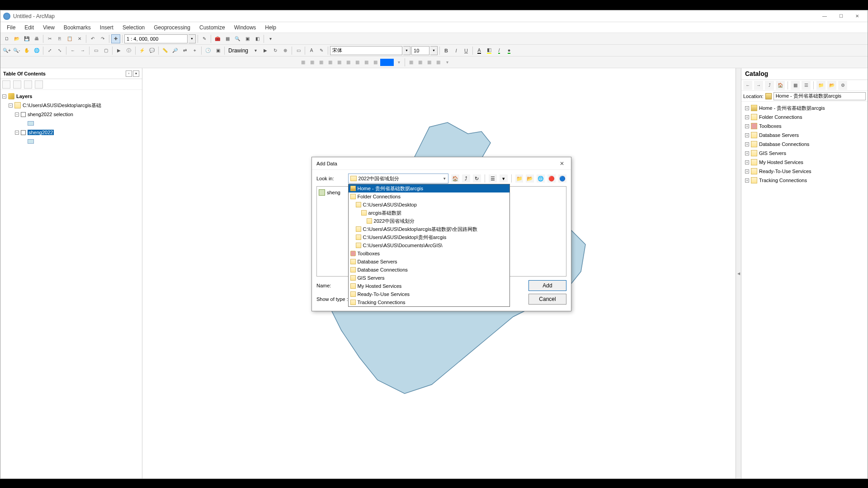 This screenshot has height=488, width=868. Describe the element at coordinates (429, 237) in the screenshot. I see `dropdown-item: C:\Users\ASUS\Desktop\贵州省arcgis` at that location.